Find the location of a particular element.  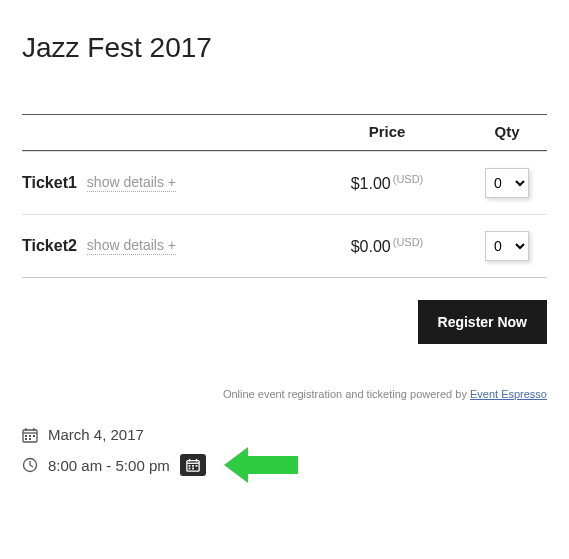

ticket-name: Ticket2 is located at coordinates (50, 246).